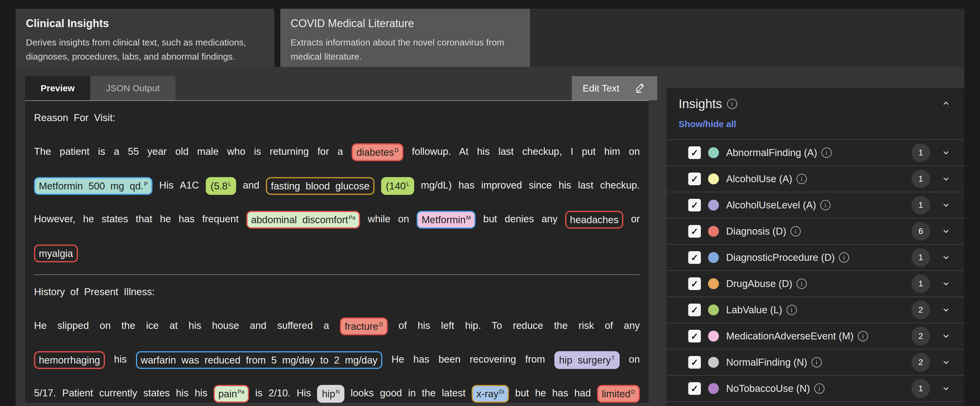 The width and height of the screenshot is (980, 406). What do you see at coordinates (816, 404) in the screenshot?
I see `insight-row: ✓PatientReportedCondition (P)i3` at bounding box center [816, 404].